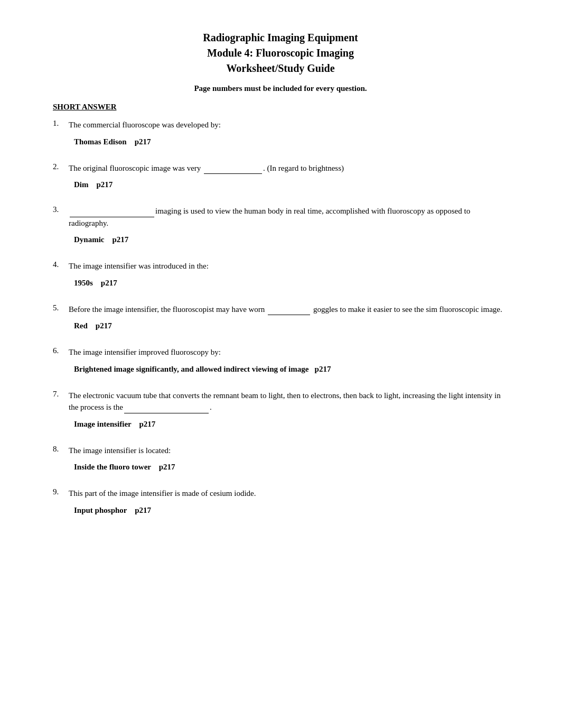 The width and height of the screenshot is (561, 728). I want to click on question-text-1: The commercial fluoroscope was developed…, so click(288, 125).